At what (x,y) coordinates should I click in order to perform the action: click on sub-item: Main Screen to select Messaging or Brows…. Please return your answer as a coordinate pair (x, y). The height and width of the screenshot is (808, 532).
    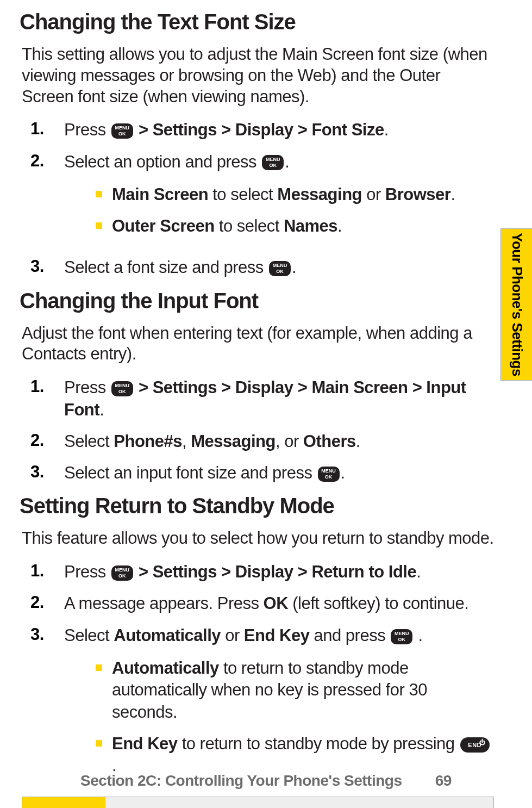
    Looking at the image, I should click on (279, 195).